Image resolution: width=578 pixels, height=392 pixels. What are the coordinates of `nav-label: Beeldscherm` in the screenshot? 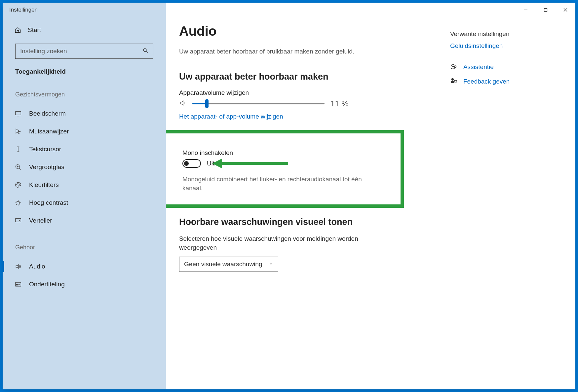 It's located at (48, 114).